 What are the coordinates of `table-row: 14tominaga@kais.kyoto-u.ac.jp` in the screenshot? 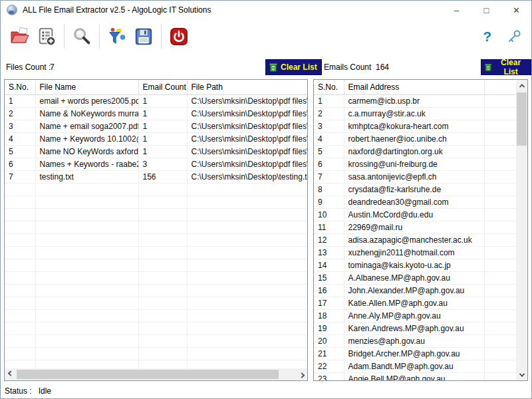 It's located at (415, 265).